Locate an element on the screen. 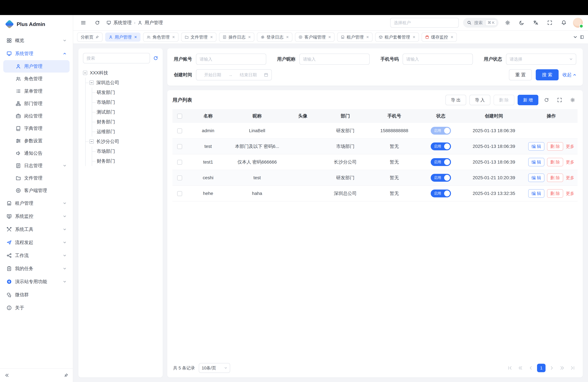 The height and width of the screenshot is (382, 588). tree-search-input is located at coordinates (117, 58).